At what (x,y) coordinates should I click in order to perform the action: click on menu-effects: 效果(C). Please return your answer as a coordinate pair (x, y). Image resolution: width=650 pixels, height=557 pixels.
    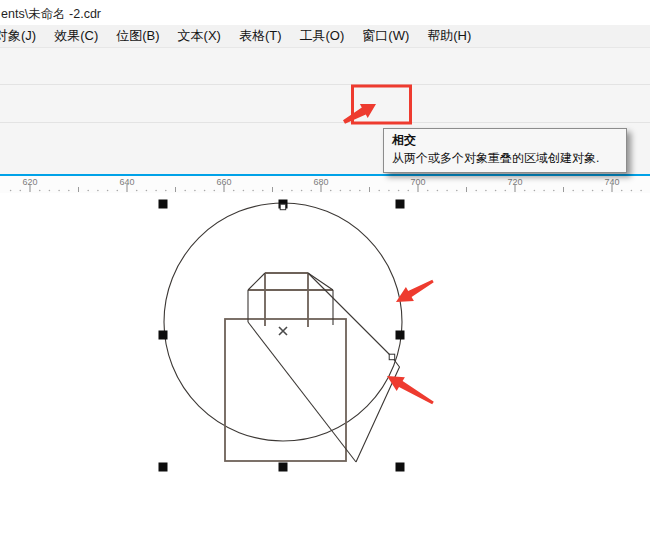
    Looking at the image, I should click on (76, 36).